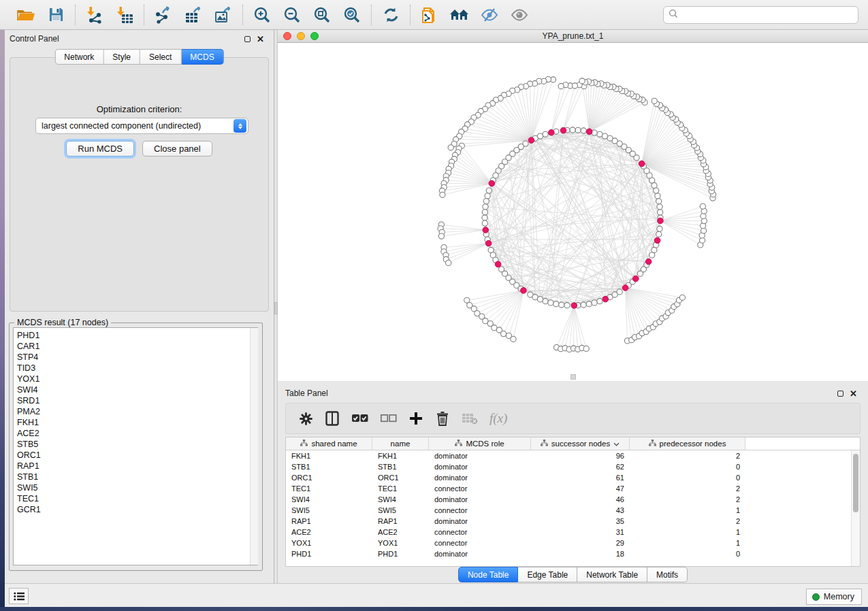 The image size is (868, 611). I want to click on table-row: FKH1FKH1dominator962, so click(573, 456).